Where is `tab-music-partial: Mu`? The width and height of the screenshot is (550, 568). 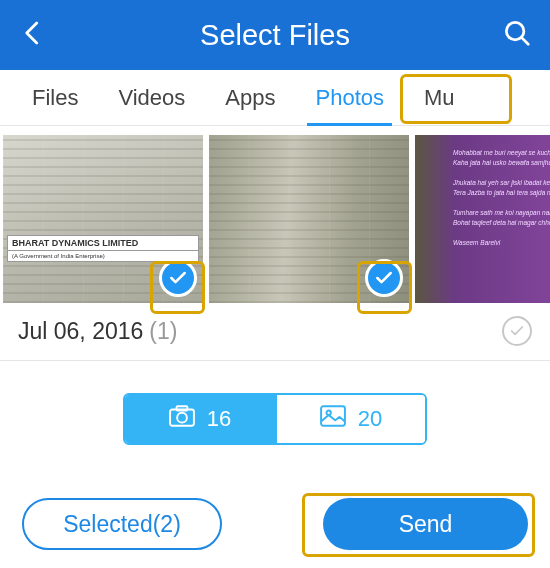
tab-music-partial: Mu is located at coordinates (430, 98).